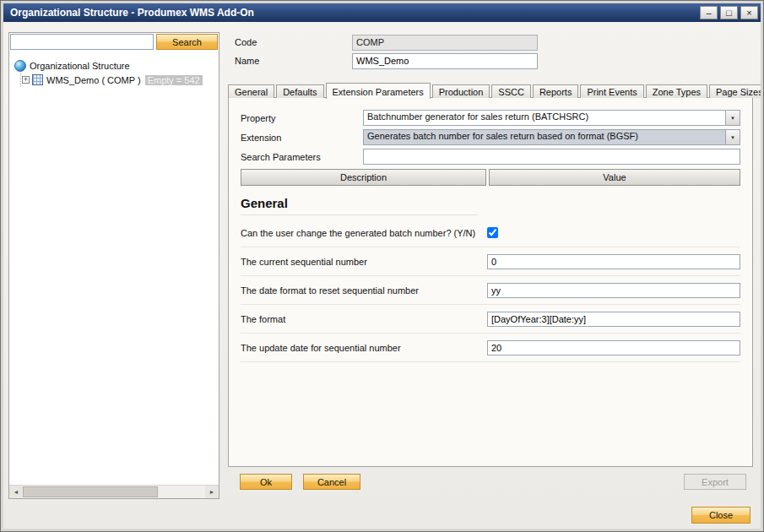 The image size is (764, 532). Describe the element at coordinates (545, 118) in the screenshot. I see `property-value: Batchnumber generator for sales return (…` at that location.